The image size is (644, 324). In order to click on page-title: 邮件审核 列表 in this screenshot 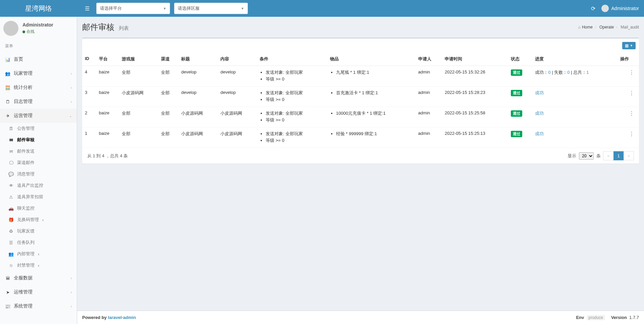, I will do `click(105, 27)`.